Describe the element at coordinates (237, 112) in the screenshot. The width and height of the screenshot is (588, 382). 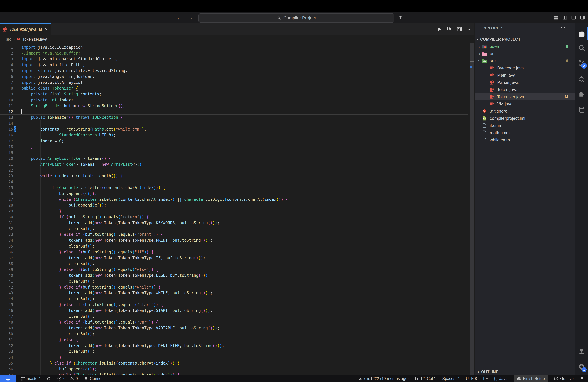
I see `code-line: 12` at that location.